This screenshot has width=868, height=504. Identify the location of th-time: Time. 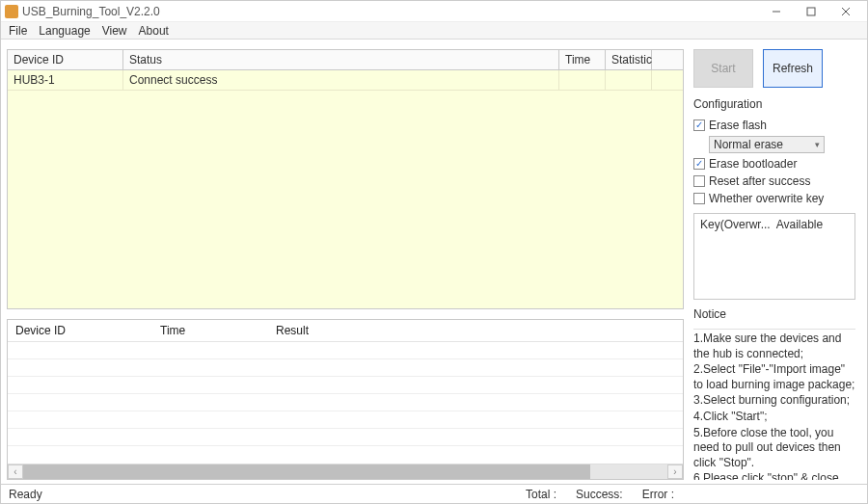
(583, 60).